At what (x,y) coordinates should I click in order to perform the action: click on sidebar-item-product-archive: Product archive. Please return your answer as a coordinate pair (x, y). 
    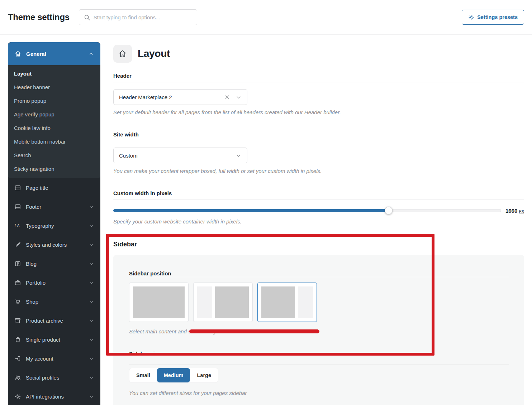
    Looking at the image, I should click on (54, 321).